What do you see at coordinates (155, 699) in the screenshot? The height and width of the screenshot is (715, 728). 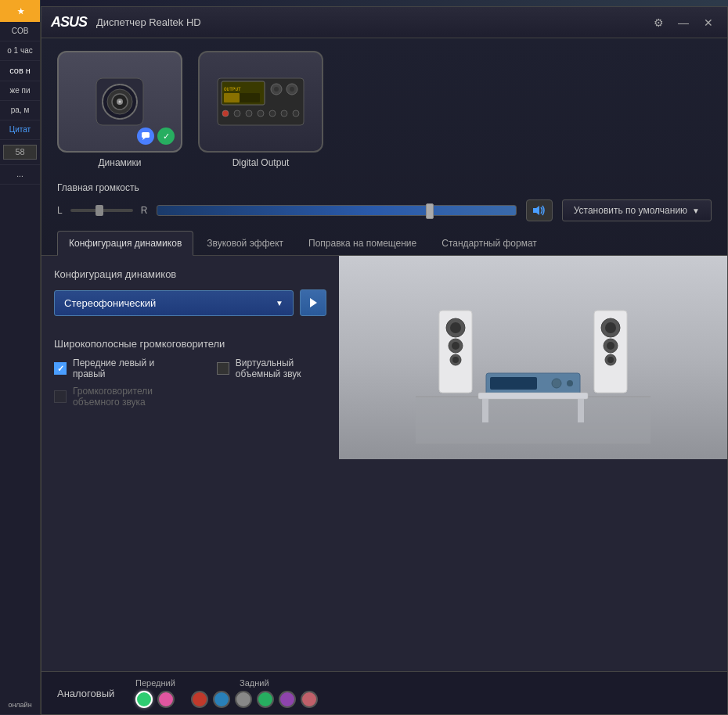 I see `front-dots-row` at bounding box center [155, 699].